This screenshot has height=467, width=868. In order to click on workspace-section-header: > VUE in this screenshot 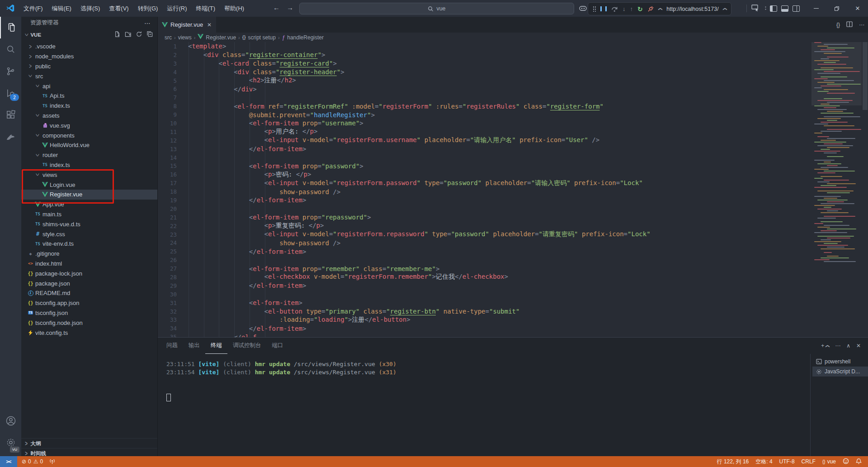, I will do `click(90, 35)`.